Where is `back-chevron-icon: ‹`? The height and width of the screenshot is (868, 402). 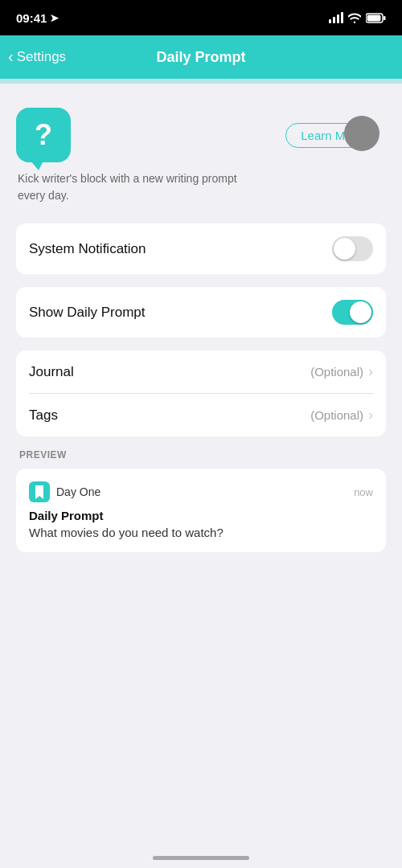
back-chevron-icon: ‹ is located at coordinates (11, 56).